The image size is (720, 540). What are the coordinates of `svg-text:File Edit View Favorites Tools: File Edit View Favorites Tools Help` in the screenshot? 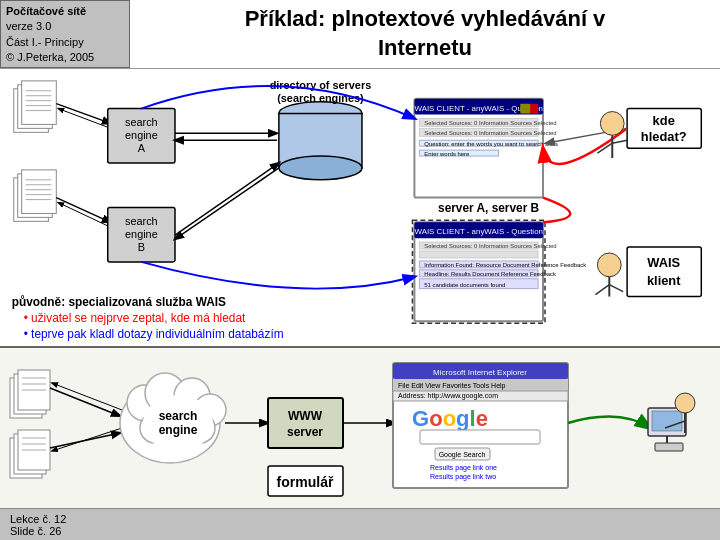 It's located at (452, 386).